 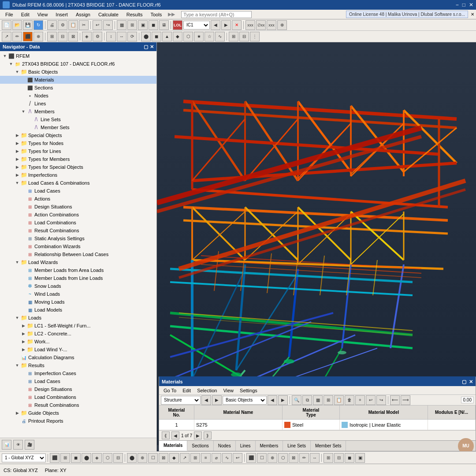 I want to click on tree-item-wind-y: ▶ 📁 Load Wind Y-..., so click(x=78, y=350).